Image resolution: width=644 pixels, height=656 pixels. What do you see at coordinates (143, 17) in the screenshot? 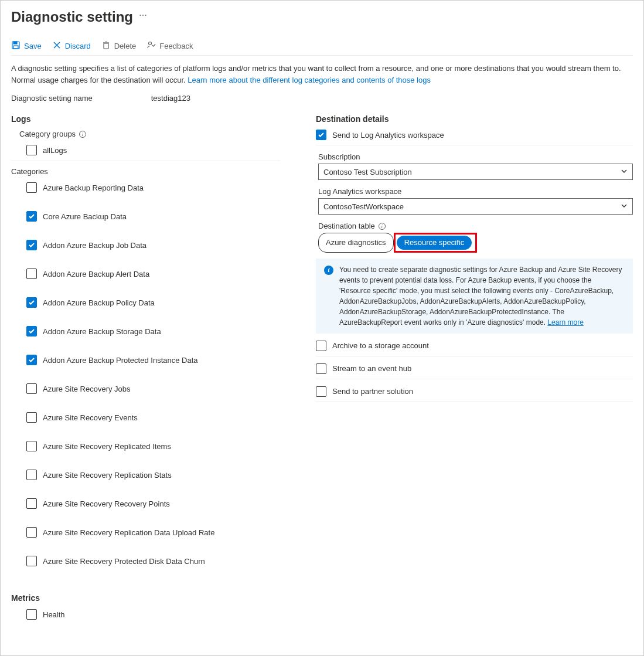
I see `more-icon: ⋯` at bounding box center [143, 17].